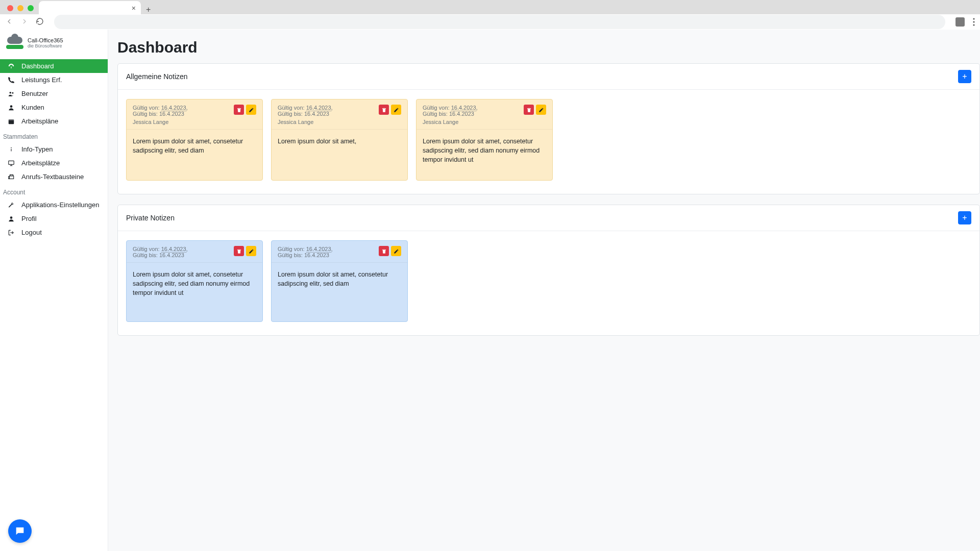  Describe the element at coordinates (37, 149) in the screenshot. I see `sidebar-item-label: Info-Typen` at that location.